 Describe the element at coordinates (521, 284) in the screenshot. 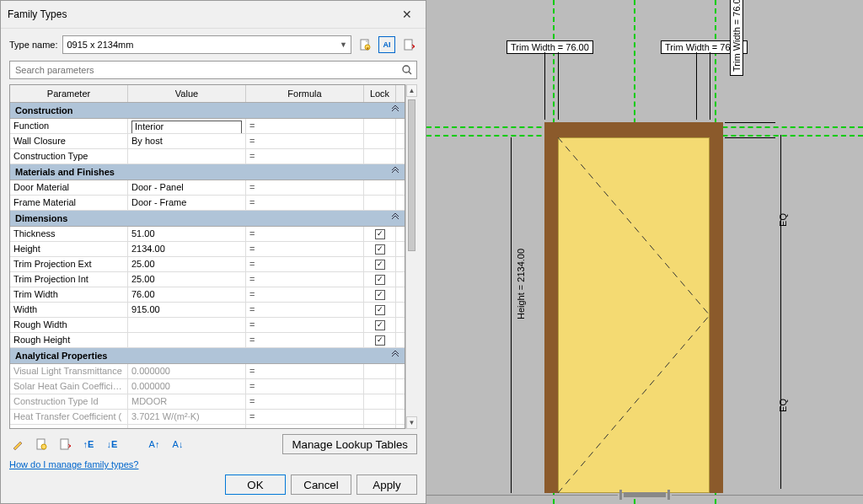

I see `dim-height-label: Height = 2134.00` at that location.